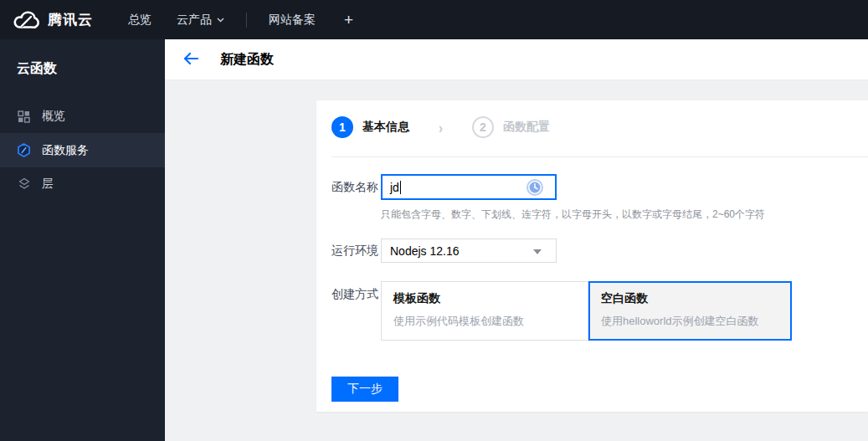 The image size is (868, 441). Describe the element at coordinates (82, 184) in the screenshot. I see `sidebar-item-layers: 层` at that location.